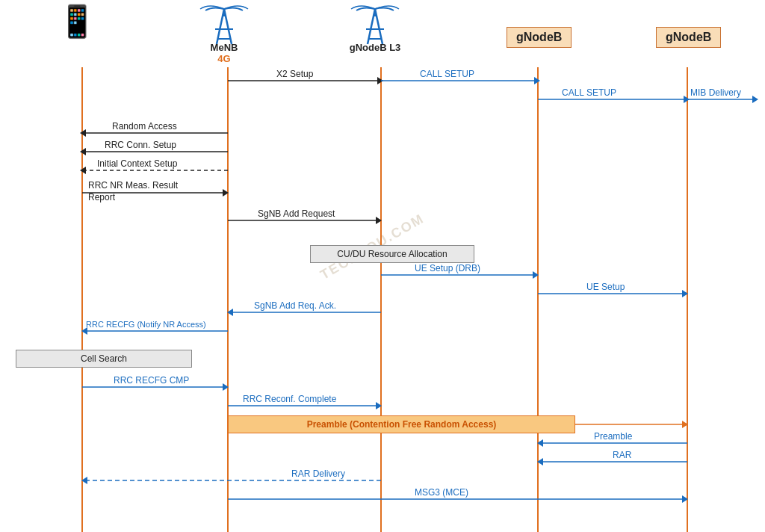  I want to click on svg-text: RRC RECFG (Notify NR Access), so click(146, 324).